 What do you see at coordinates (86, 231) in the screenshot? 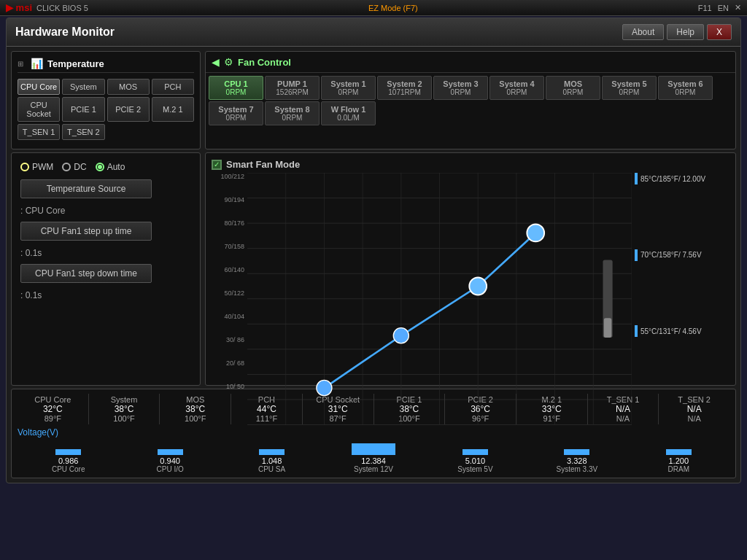
I see `step-up-button: CPU Fan1 step up time` at bounding box center [86, 231].